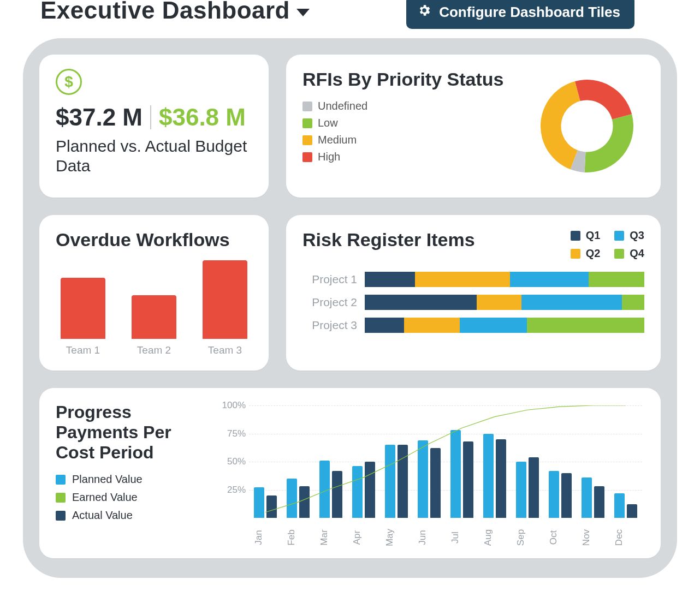 The width and height of the screenshot is (700, 609). I want to click on swatch-medium, so click(307, 140).